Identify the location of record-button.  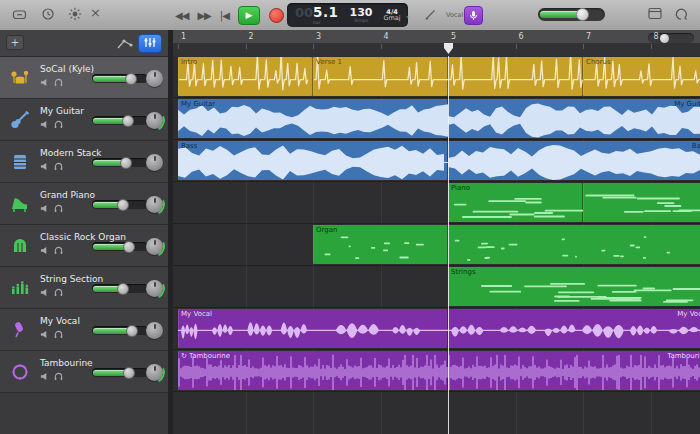
(276, 16).